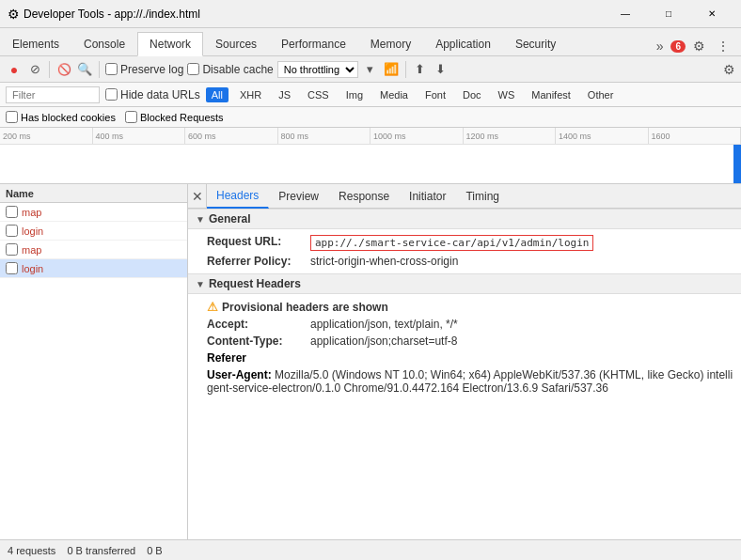 The height and width of the screenshot is (560, 741). What do you see at coordinates (94, 231) in the screenshot?
I see `list-item-login-1: login` at bounding box center [94, 231].